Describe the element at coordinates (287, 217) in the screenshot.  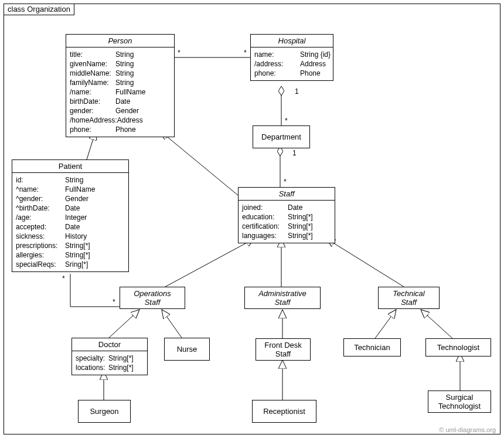
I see `attr-row: education:String[*]` at that location.